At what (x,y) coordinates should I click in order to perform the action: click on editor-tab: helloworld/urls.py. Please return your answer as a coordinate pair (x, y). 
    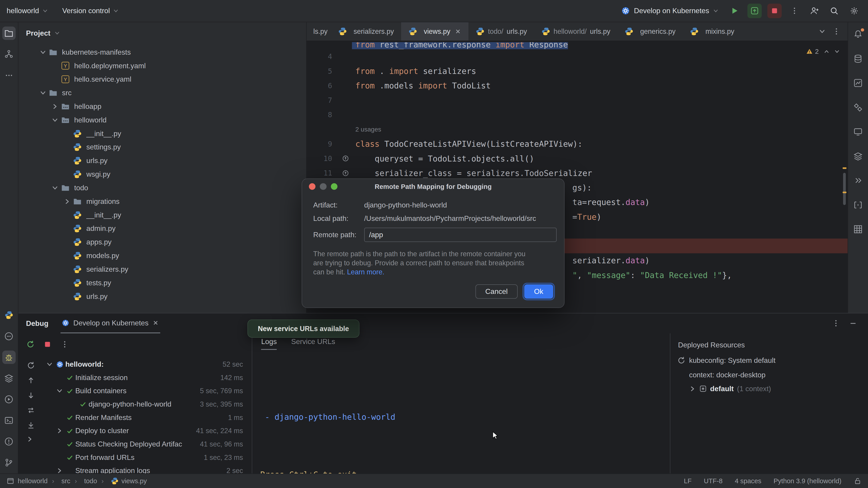
    Looking at the image, I should click on (576, 31).